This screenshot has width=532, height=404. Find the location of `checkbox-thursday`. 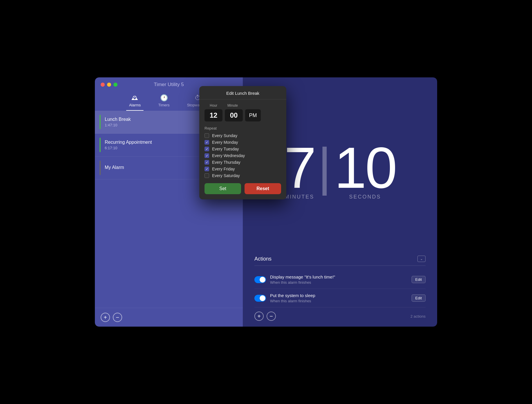

checkbox-thursday is located at coordinates (207, 162).